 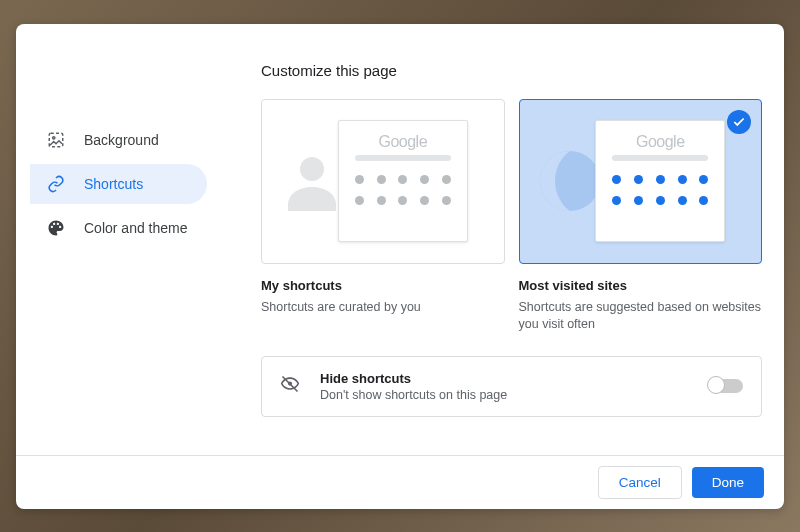 What do you see at coordinates (383, 286) in the screenshot?
I see `option-title: My shortcuts` at bounding box center [383, 286].